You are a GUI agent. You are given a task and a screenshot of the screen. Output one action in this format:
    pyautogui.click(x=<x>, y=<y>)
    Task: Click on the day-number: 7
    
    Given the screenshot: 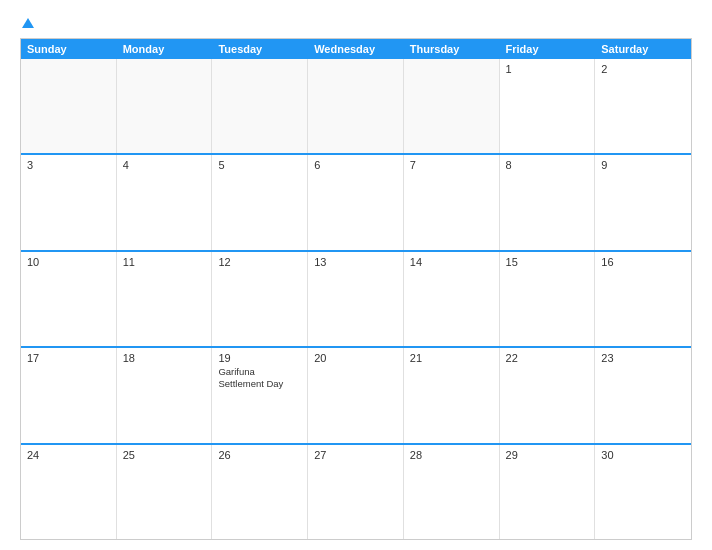 What is the action you would take?
    pyautogui.click(x=452, y=165)
    